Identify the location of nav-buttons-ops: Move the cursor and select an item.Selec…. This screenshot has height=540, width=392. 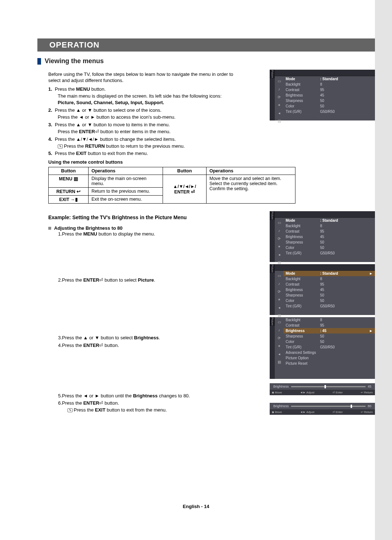
(251, 189).